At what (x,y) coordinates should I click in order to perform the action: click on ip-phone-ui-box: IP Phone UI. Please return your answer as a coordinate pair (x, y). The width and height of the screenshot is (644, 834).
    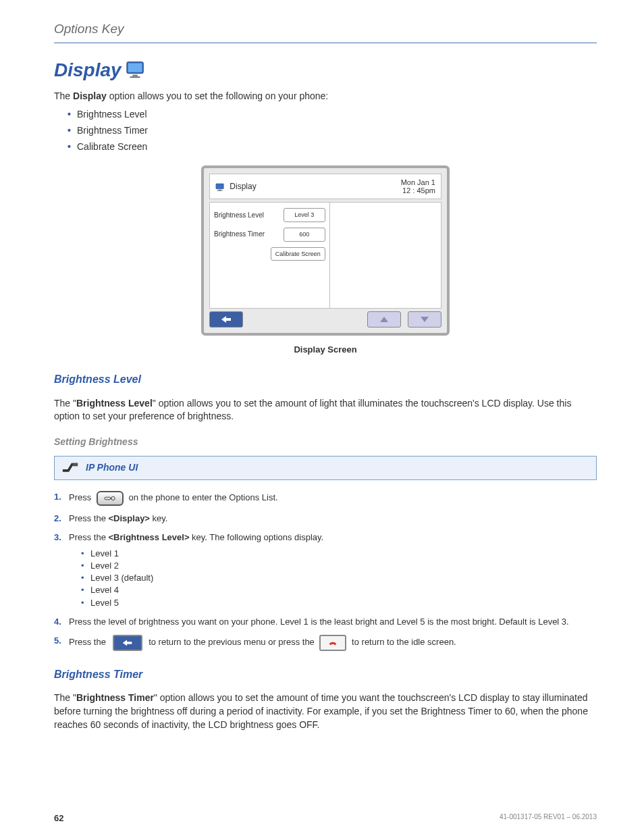
    Looking at the image, I should click on (325, 468).